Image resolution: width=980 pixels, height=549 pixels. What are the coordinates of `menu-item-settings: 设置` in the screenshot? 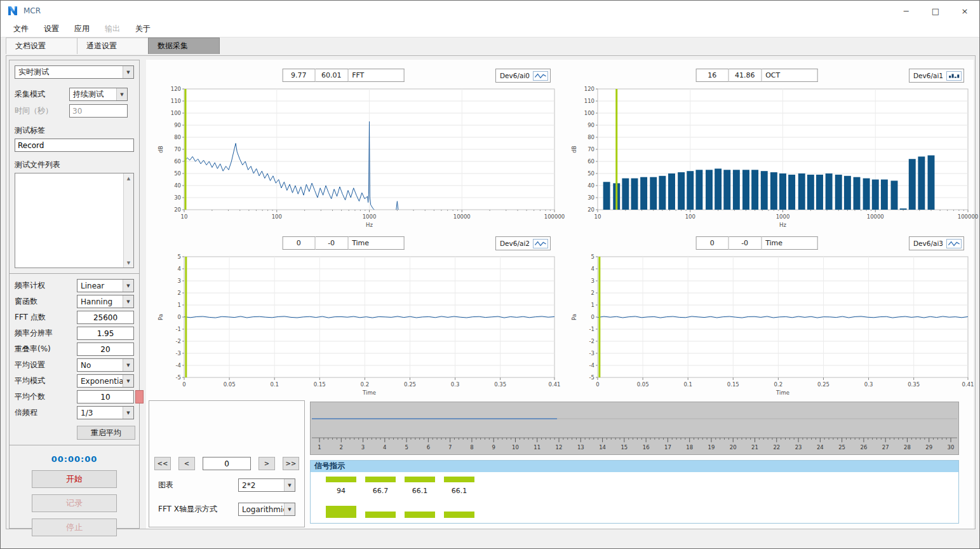 It's located at (51, 29).